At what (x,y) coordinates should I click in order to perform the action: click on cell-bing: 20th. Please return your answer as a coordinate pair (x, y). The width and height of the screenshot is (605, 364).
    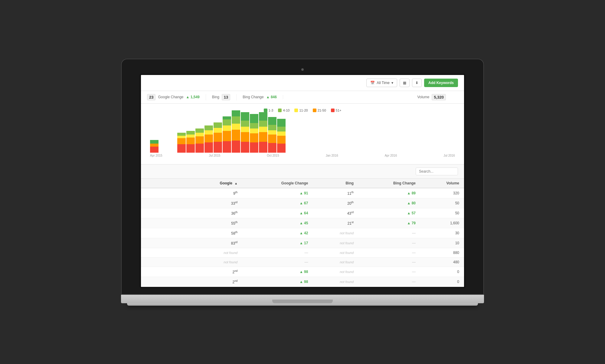
    Looking at the image, I should click on (336, 203).